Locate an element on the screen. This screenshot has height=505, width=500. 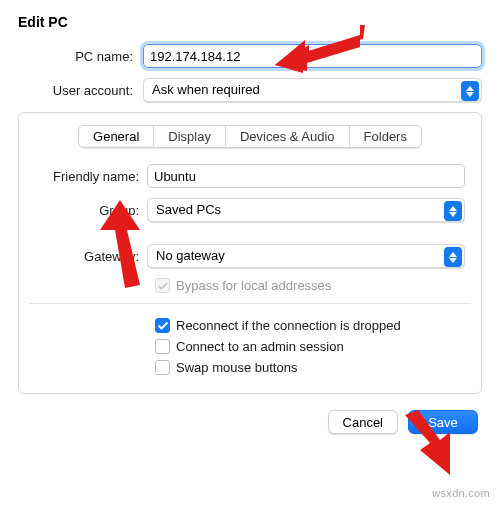
admin-checkbox is located at coordinates (162, 346).